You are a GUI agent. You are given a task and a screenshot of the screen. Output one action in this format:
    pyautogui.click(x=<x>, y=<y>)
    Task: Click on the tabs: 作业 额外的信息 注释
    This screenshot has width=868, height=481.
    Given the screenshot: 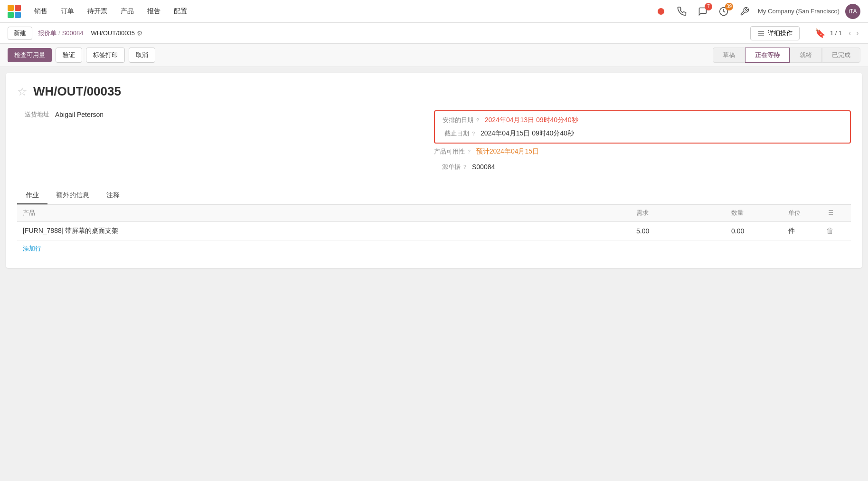 What is the action you would take?
    pyautogui.click(x=434, y=196)
    